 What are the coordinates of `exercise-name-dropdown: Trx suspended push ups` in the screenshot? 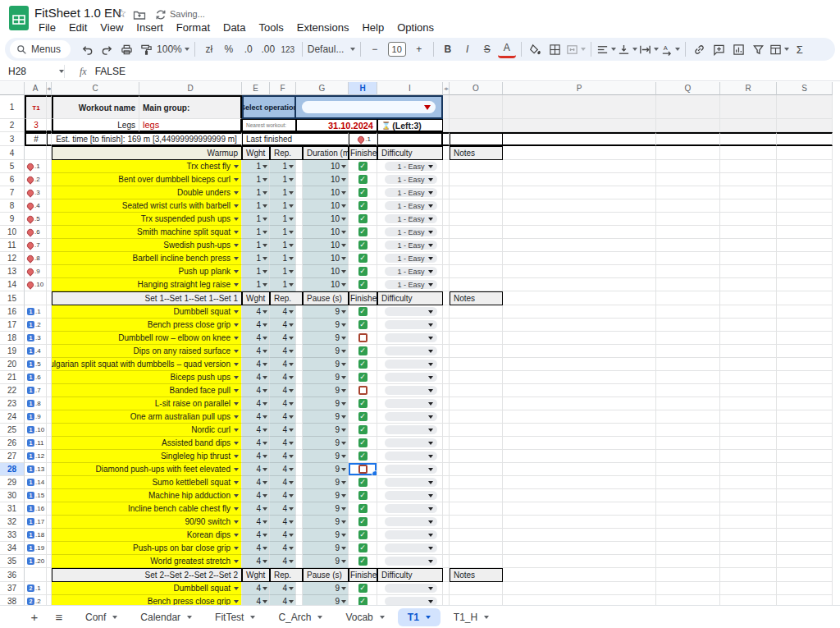 It's located at (147, 219).